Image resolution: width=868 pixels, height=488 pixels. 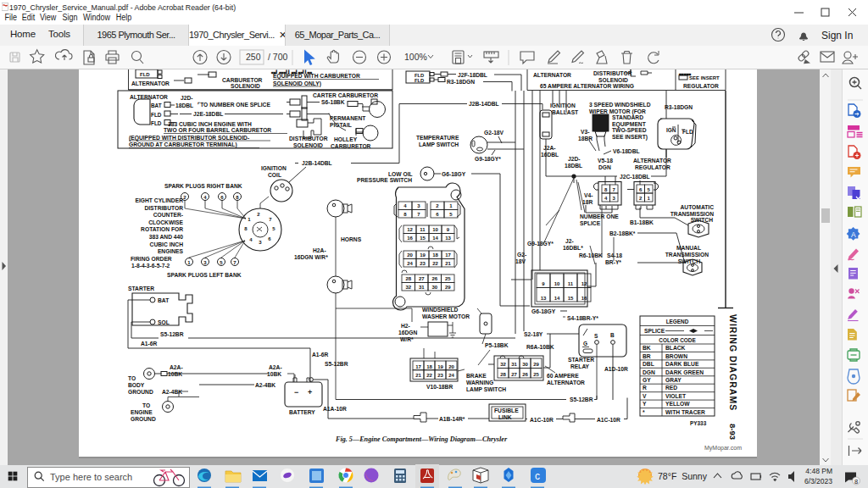 What do you see at coordinates (436, 230) in the screenshot?
I see `svg-text: 10` at bounding box center [436, 230].